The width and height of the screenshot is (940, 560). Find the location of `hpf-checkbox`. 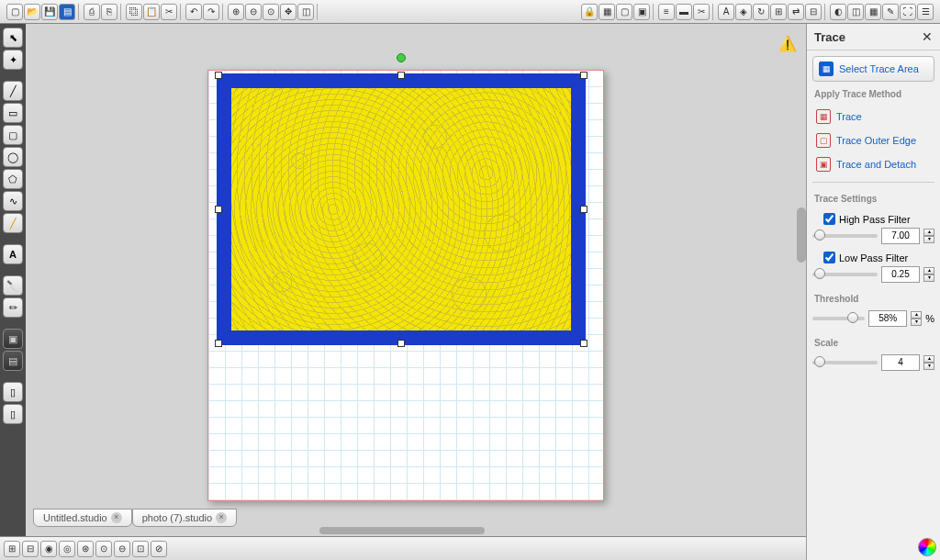

hpf-checkbox is located at coordinates (830, 218).